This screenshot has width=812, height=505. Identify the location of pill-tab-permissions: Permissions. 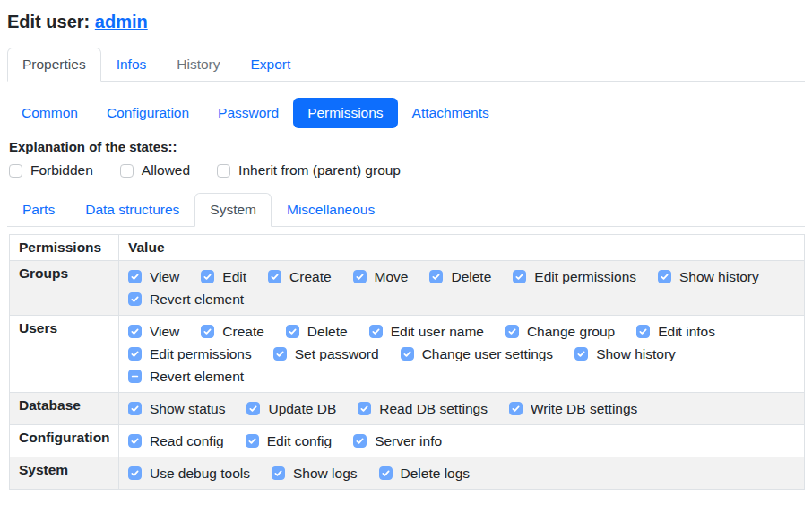
(345, 113).